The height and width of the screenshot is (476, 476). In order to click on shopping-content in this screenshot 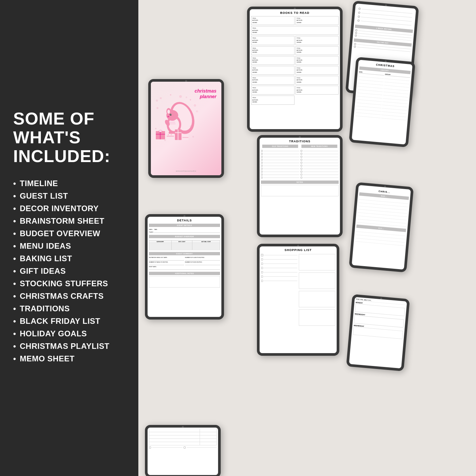, I will do `click(298, 290)`.